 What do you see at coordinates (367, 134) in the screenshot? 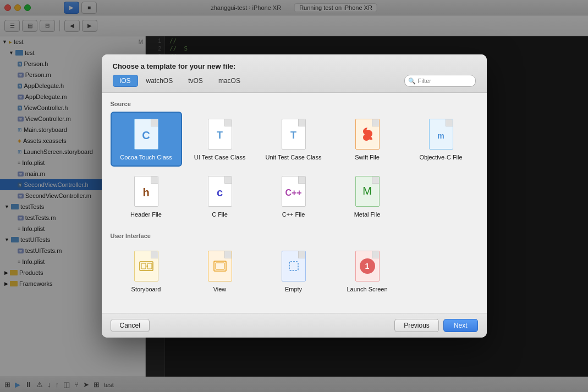
I see `swift-file-icon` at bounding box center [367, 134].